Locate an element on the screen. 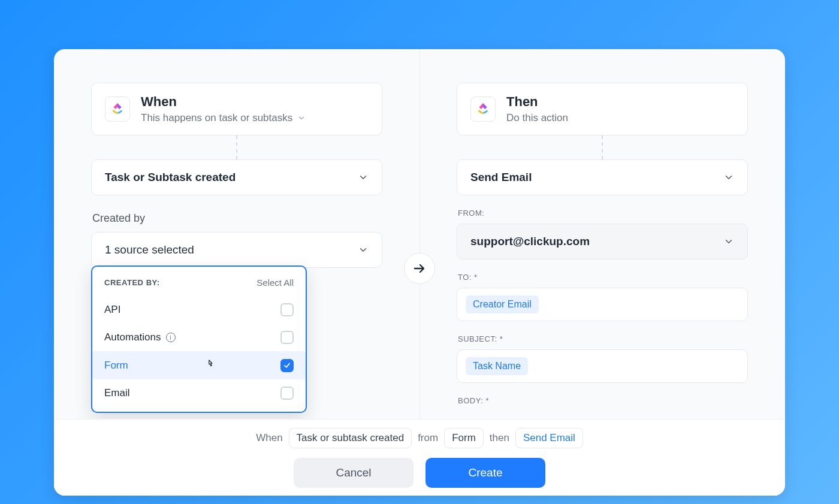  source-panel-title: CREATED BY: is located at coordinates (132, 283).